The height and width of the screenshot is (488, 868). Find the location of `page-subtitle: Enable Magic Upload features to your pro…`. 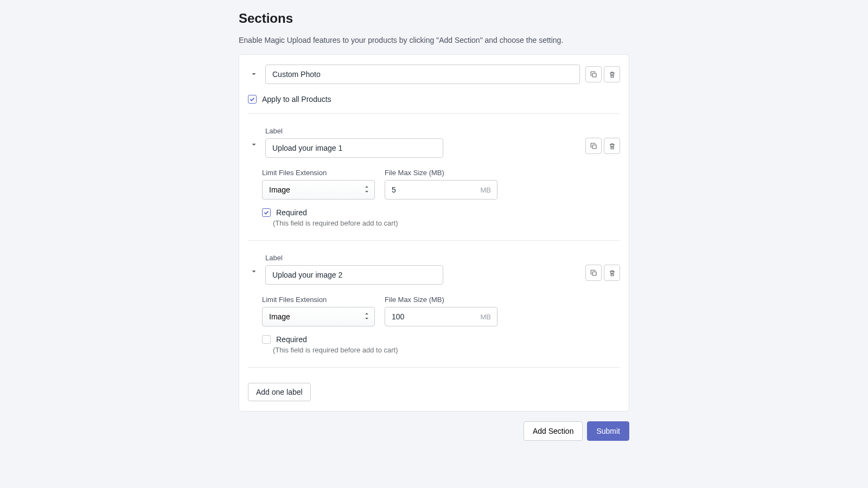

page-subtitle: Enable Magic Upload features to your pro… is located at coordinates (434, 40).